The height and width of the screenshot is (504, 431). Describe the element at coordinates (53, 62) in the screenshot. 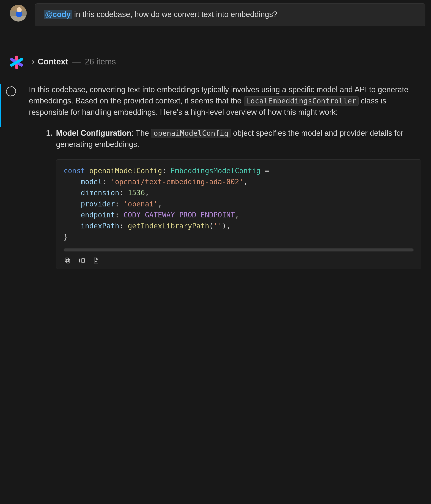

I see `context-label: Context` at that location.